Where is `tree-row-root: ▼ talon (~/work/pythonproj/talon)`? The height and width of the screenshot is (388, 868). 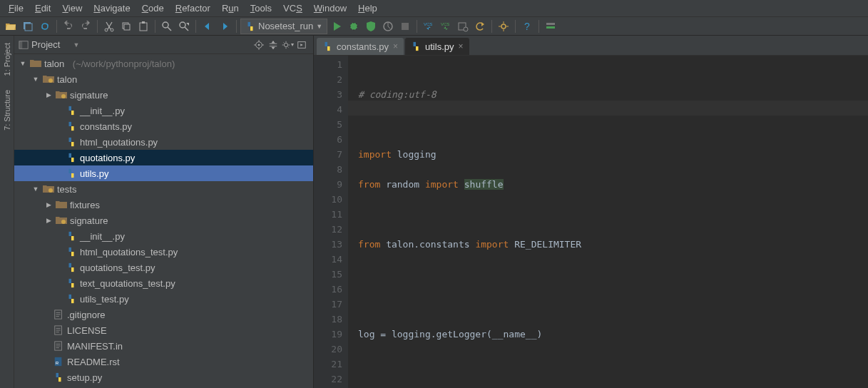
tree-row-root: ▼ talon (~/work/pythonproj/talon) is located at coordinates (164, 63).